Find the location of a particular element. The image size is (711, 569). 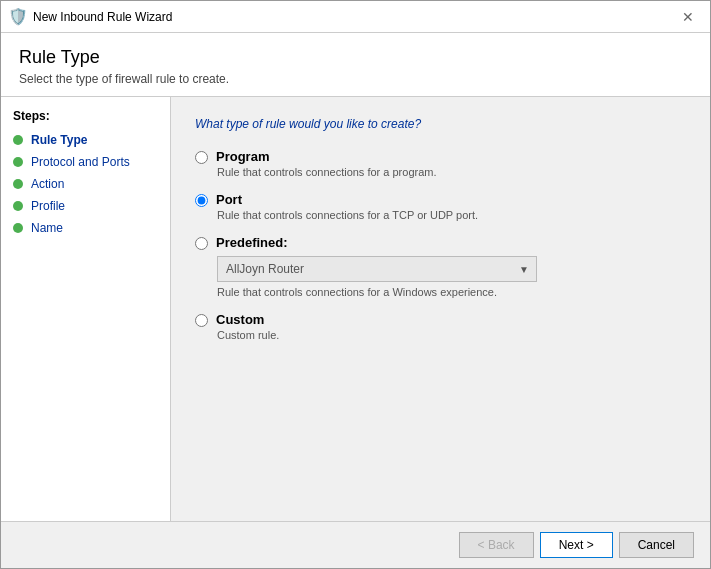

desc-custom: Custom rule. is located at coordinates (452, 335).